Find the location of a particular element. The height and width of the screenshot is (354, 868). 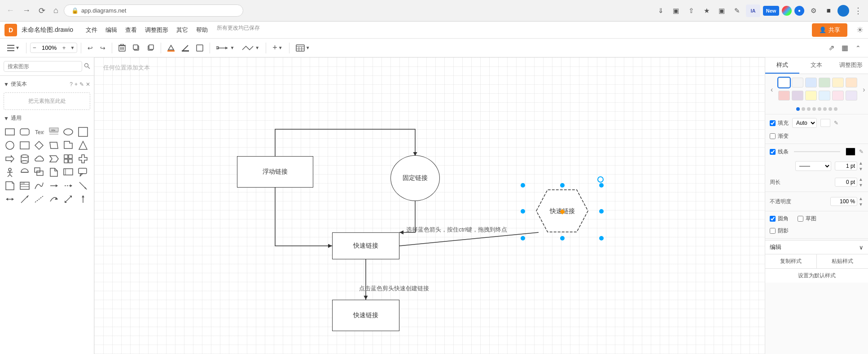

shape-curved-arrow is located at coordinates (54, 199).